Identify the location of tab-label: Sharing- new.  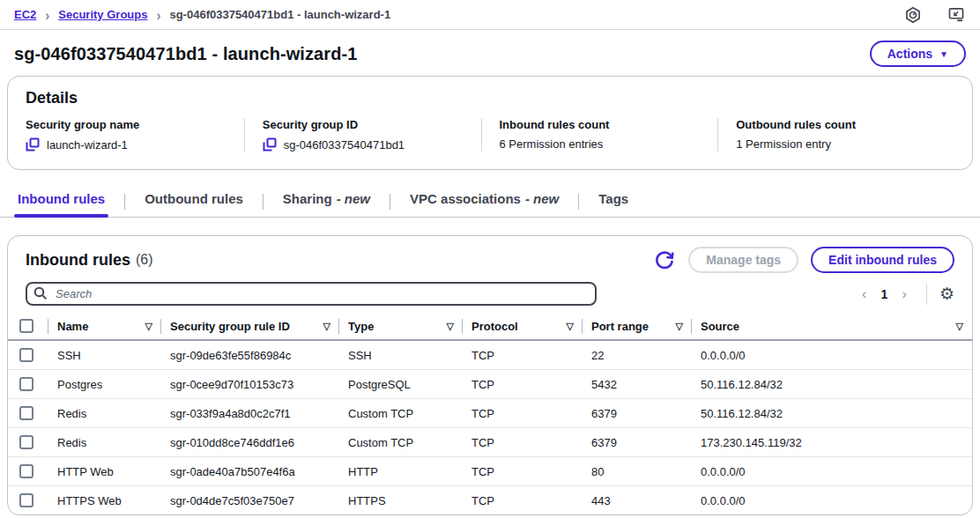
(326, 201).